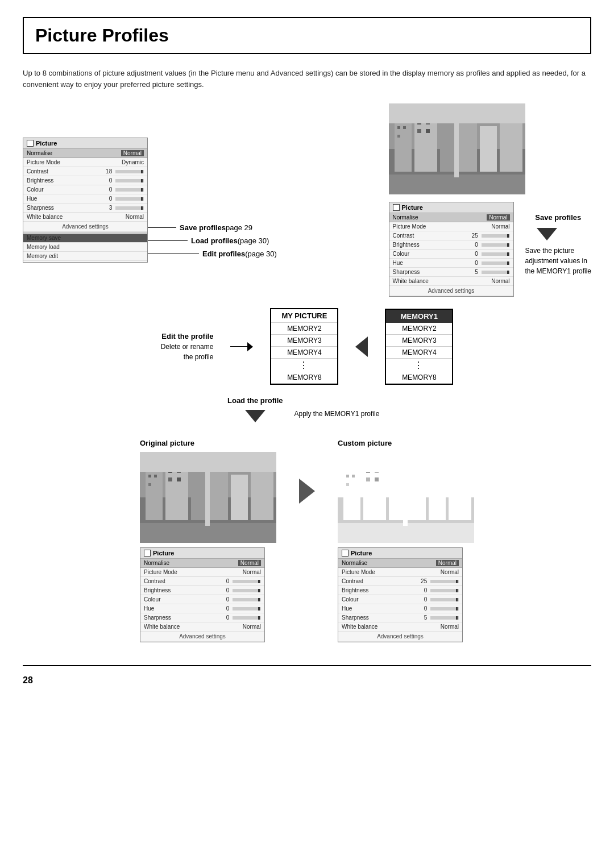 The width and height of the screenshot is (614, 868). I want to click on bottom-arrow-right, so click(307, 491).